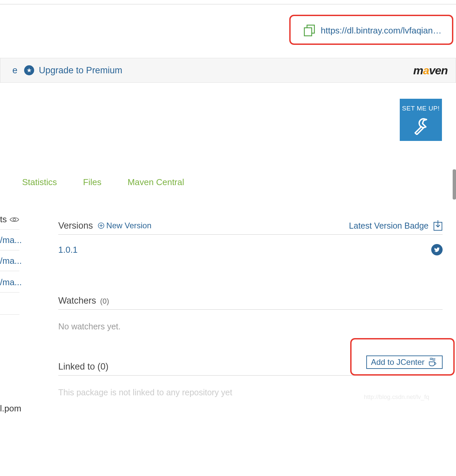 This screenshot has width=456, height=476. I want to click on twitter-share-button, so click(437, 250).